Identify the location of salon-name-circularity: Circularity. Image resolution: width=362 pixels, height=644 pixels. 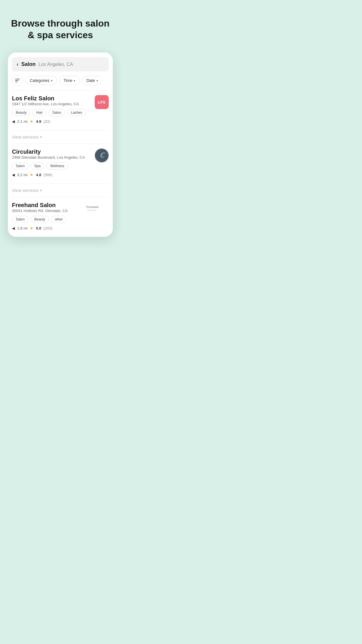
(48, 152).